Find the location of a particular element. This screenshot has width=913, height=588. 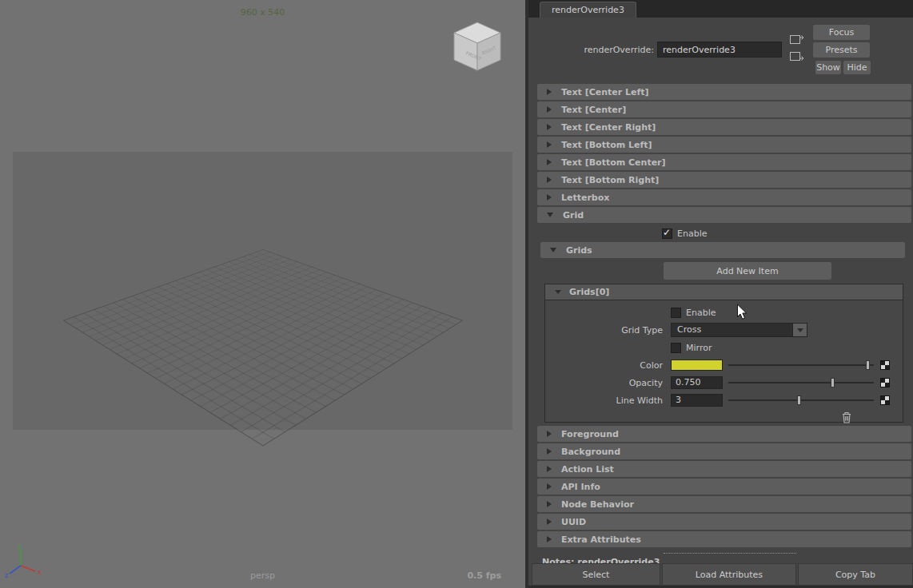

show-button: Show is located at coordinates (828, 67).